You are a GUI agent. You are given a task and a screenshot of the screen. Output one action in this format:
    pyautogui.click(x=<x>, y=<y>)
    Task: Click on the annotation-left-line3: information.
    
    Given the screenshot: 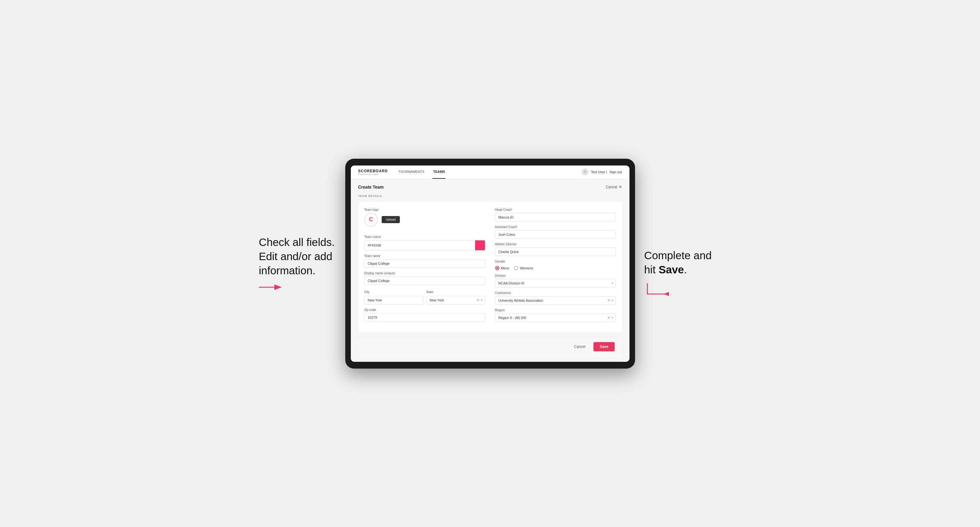 What is the action you would take?
    pyautogui.click(x=288, y=270)
    